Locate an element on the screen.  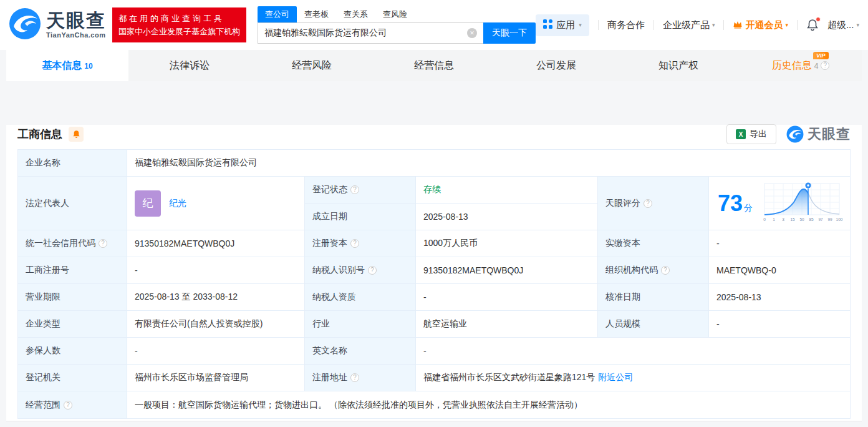
tab-history-info: VIP 历史信息 4 ? is located at coordinates (801, 66).